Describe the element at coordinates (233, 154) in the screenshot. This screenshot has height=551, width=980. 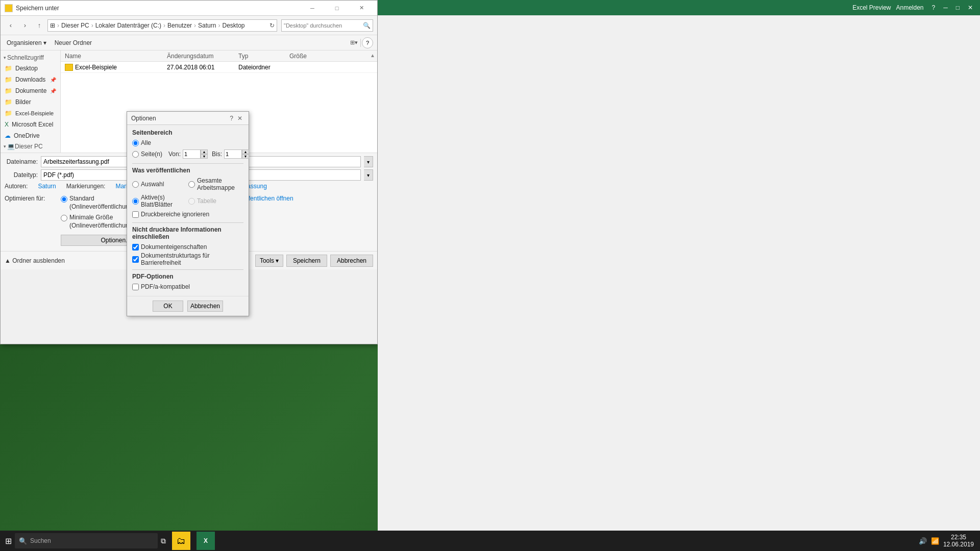
I see `bis-input` at that location.